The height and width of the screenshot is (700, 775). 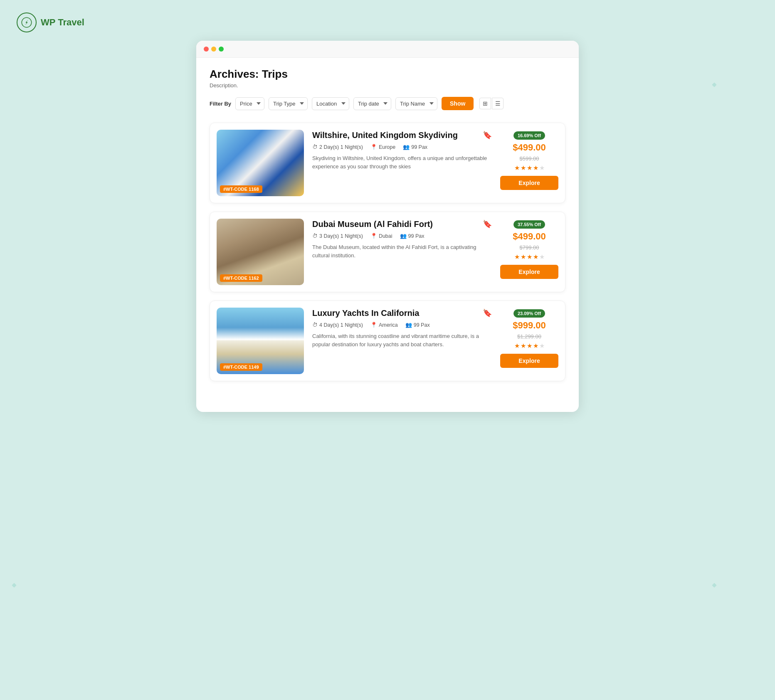 I want to click on window-chrome, so click(x=388, y=49).